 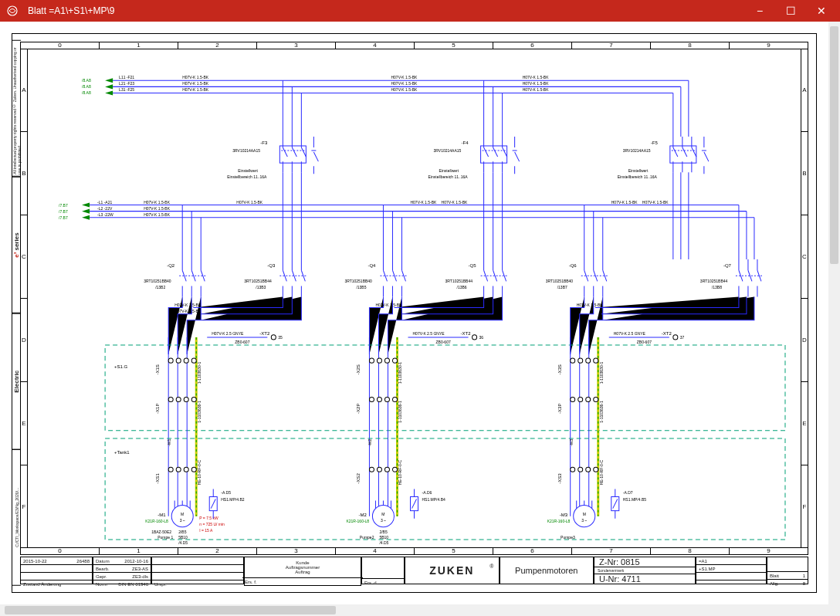 What do you see at coordinates (25, 298) in the screenshot?
I see `grid-rows-left: A B C D E F` at bounding box center [25, 298].